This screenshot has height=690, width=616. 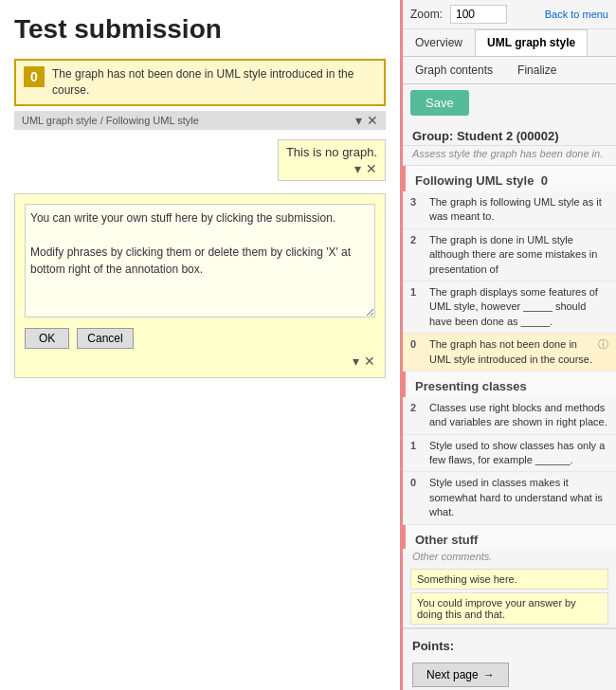 What do you see at coordinates (519, 453) in the screenshot?
I see `rubric-text: Style used to show classes has only a fe…` at bounding box center [519, 453].